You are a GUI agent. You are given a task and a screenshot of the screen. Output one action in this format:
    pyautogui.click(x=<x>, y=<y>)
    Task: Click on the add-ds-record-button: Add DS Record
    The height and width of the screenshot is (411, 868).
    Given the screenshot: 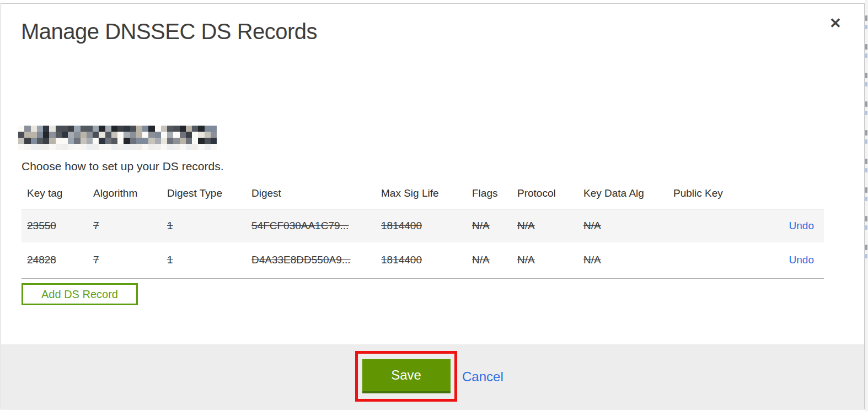 What is the action you would take?
    pyautogui.click(x=79, y=294)
    